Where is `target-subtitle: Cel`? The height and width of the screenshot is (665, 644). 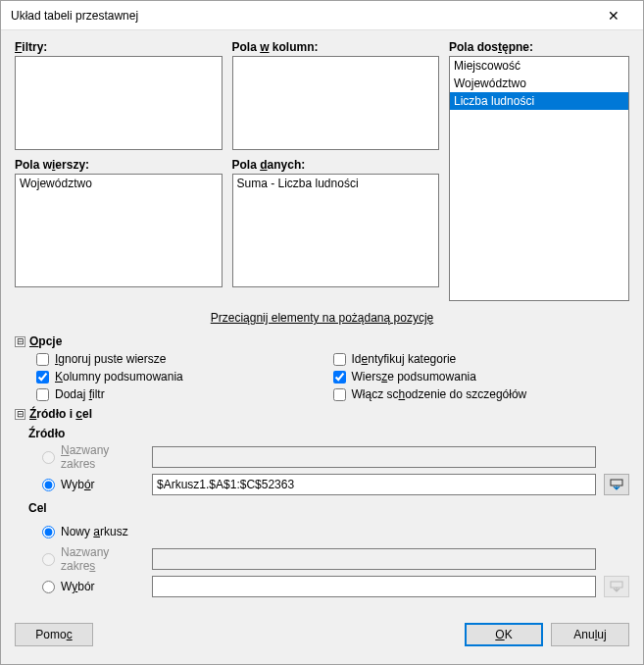
target-subtitle: Cel is located at coordinates (322, 508).